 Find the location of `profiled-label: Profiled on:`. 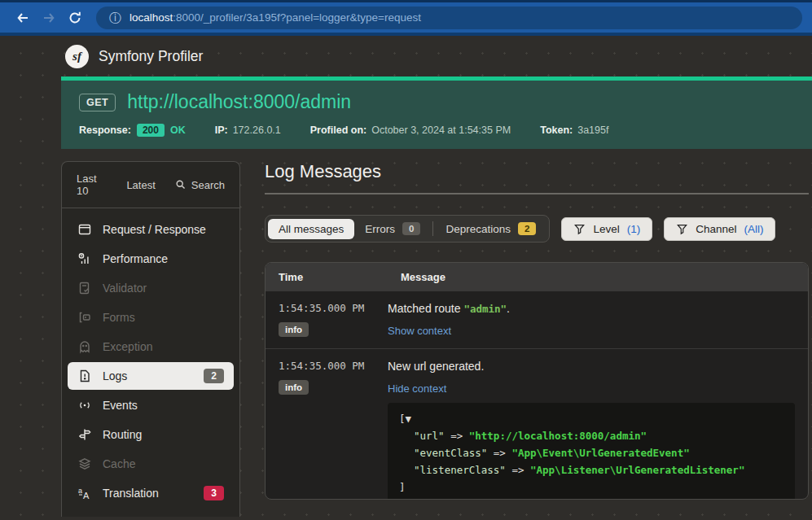

profiled-label: Profiled on: is located at coordinates (339, 130).